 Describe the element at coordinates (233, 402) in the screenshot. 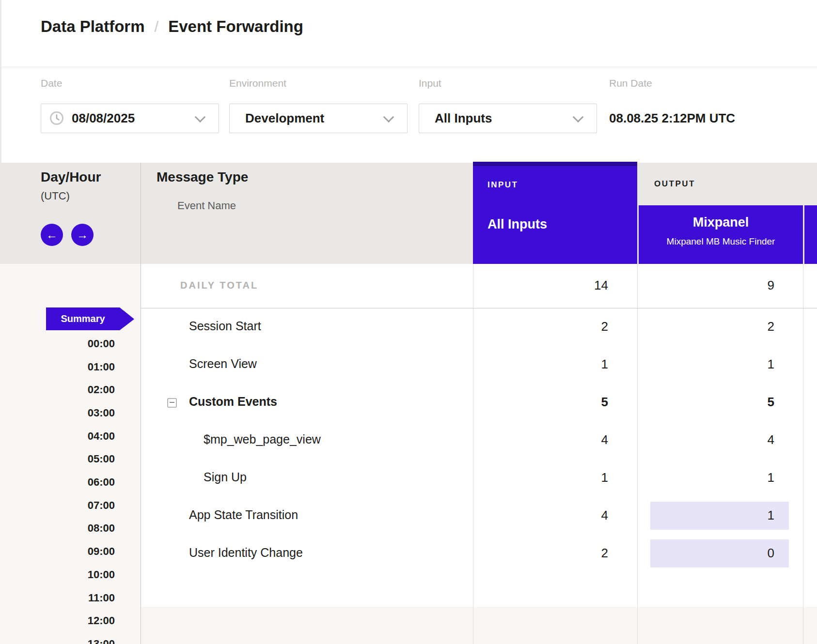

I see `row-label-custom-events: Custom Events` at that location.